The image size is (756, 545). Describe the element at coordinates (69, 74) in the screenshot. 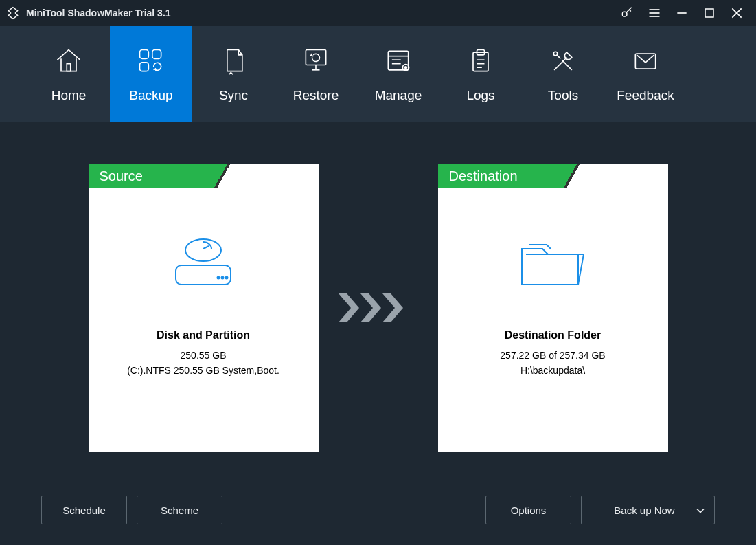

I see `nav-home: Home` at that location.